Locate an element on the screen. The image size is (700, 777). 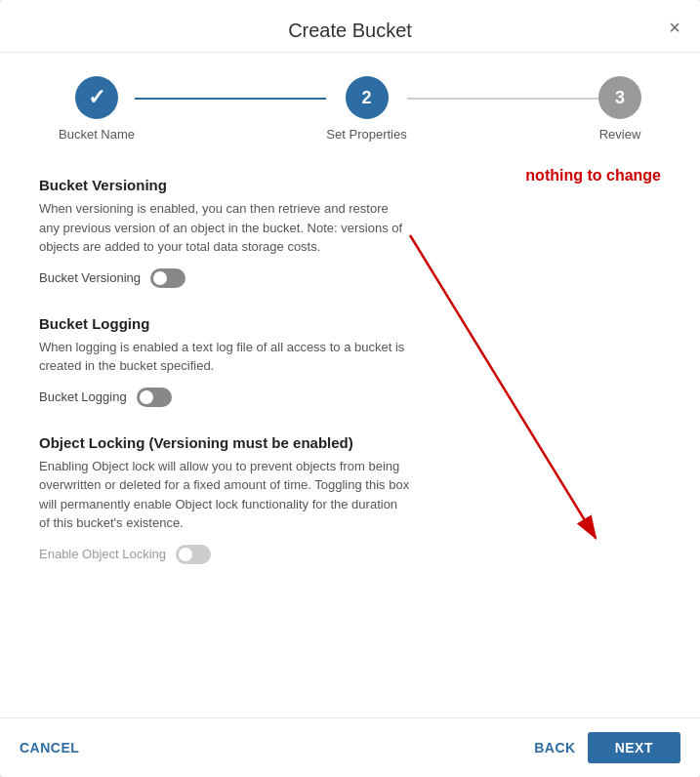
bucket-versioning-label: Bucket Versioning is located at coordinates (90, 277).